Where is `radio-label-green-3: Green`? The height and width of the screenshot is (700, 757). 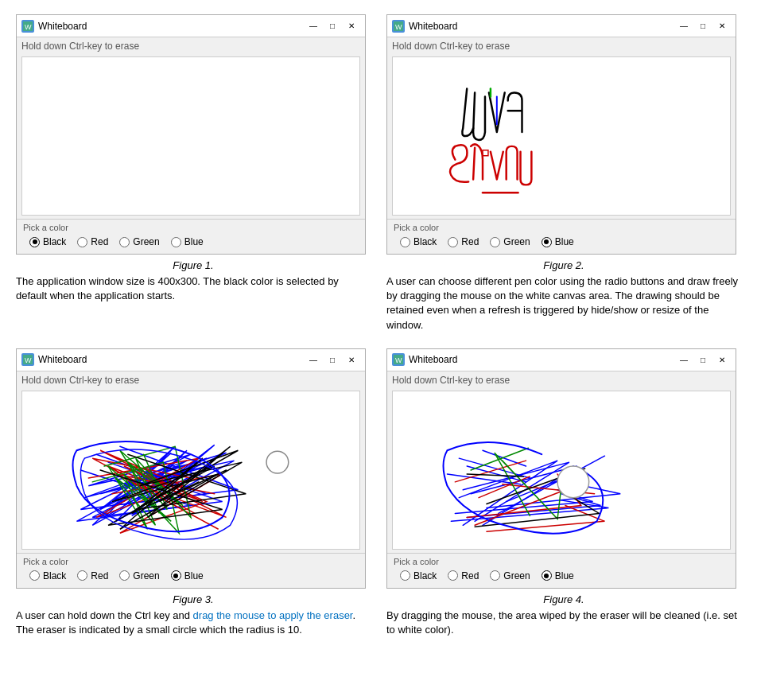
radio-label-green-3: Green is located at coordinates (146, 576).